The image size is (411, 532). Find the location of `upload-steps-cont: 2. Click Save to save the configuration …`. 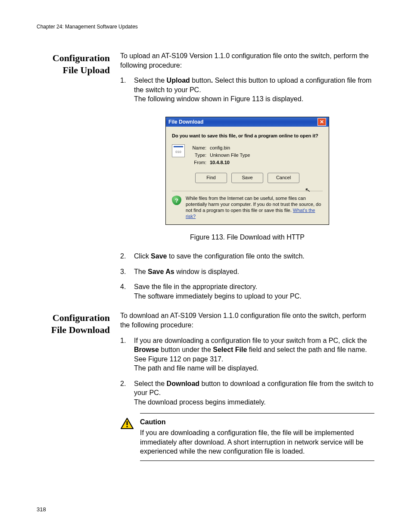

upload-steps-cont: 2. Click Save to save the configuration … is located at coordinates (247, 276).